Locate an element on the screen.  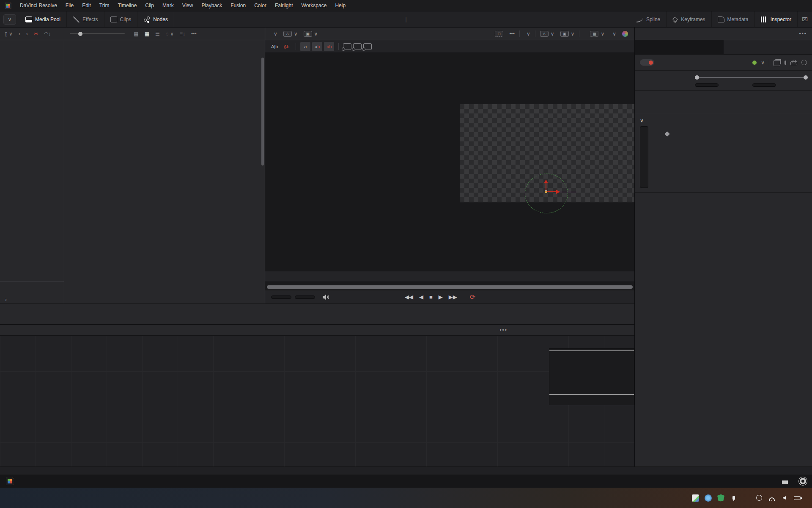
tray-clock-icon is located at coordinates (759, 498).